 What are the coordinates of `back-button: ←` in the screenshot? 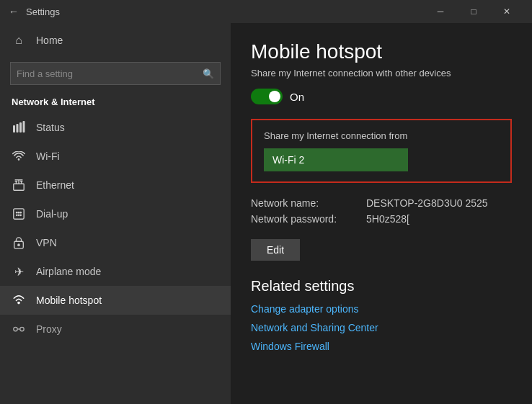 It's located at (14, 12).